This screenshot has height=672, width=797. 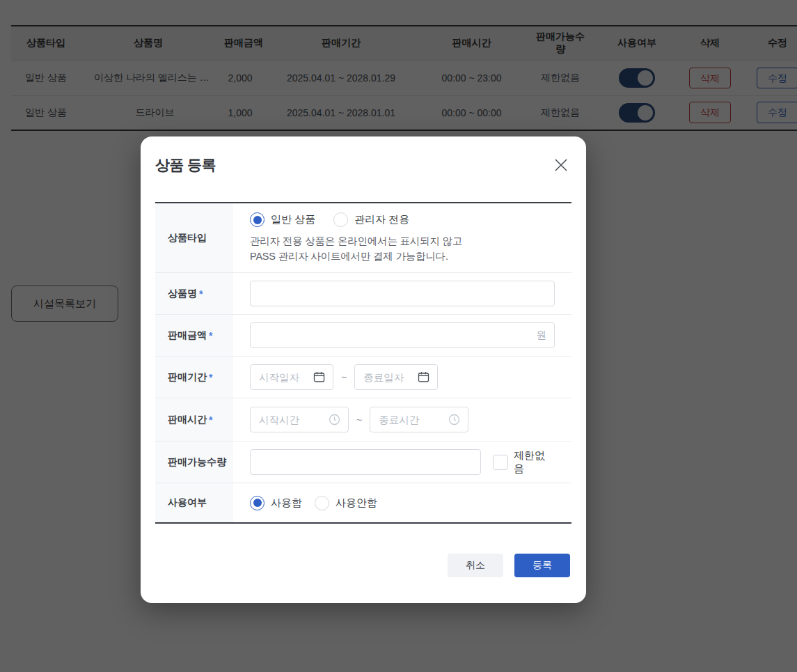 I want to click on price-input-box: 원, so click(x=402, y=336).